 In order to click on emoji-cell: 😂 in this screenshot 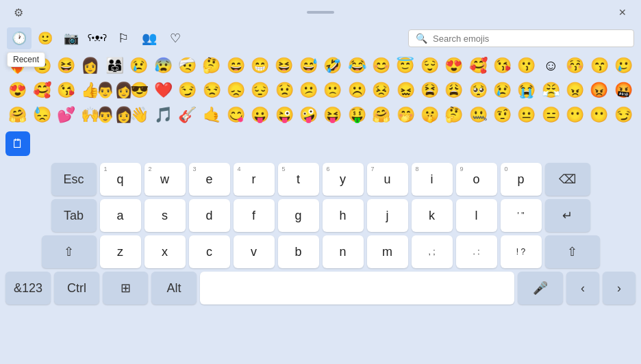, I will do `click(356, 66)`.